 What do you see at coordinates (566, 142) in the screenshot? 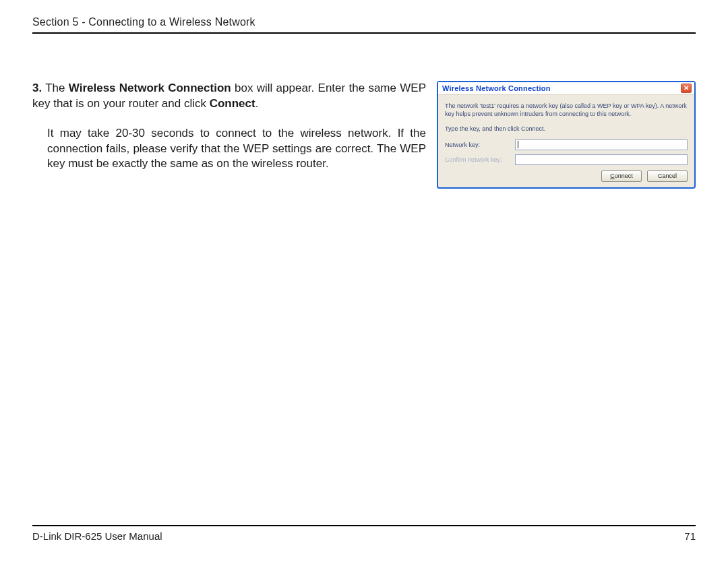
I see `dialog-body: The network 'test1' requires a network k…` at bounding box center [566, 142].